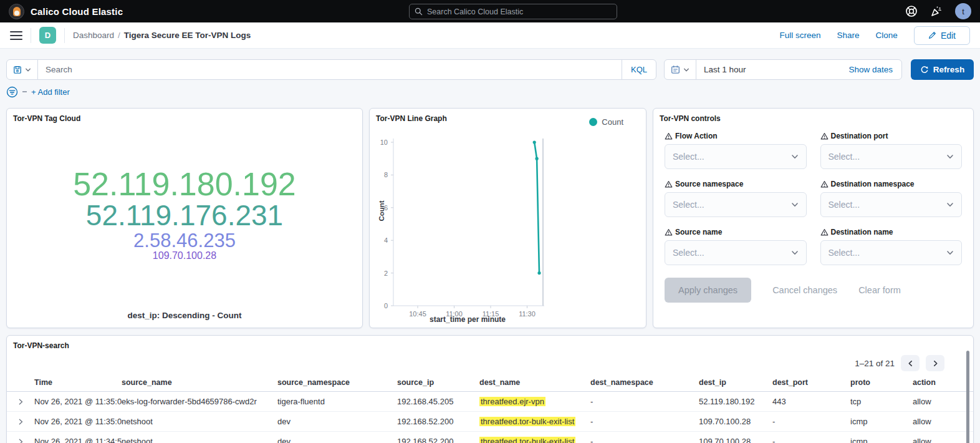  I want to click on tag-cloud-title: Tor-VPN Tag Cloud, so click(185, 116).